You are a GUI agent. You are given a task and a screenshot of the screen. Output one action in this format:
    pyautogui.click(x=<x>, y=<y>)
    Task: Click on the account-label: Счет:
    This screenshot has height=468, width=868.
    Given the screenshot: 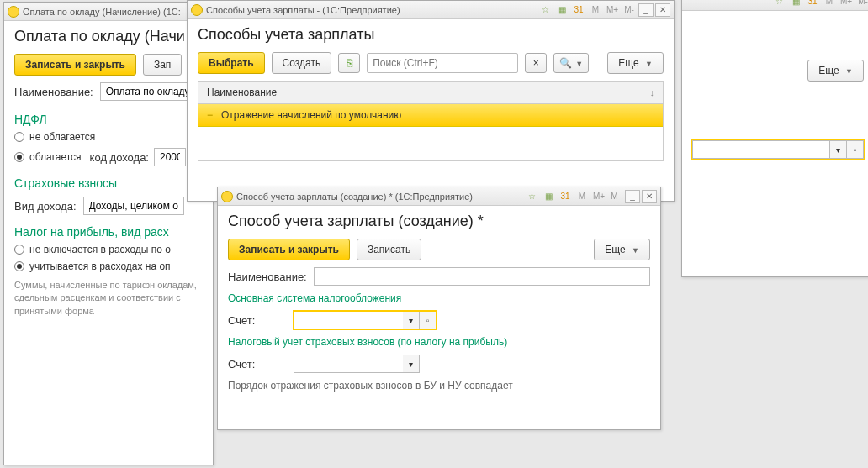 What is the action you would take?
    pyautogui.click(x=257, y=321)
    